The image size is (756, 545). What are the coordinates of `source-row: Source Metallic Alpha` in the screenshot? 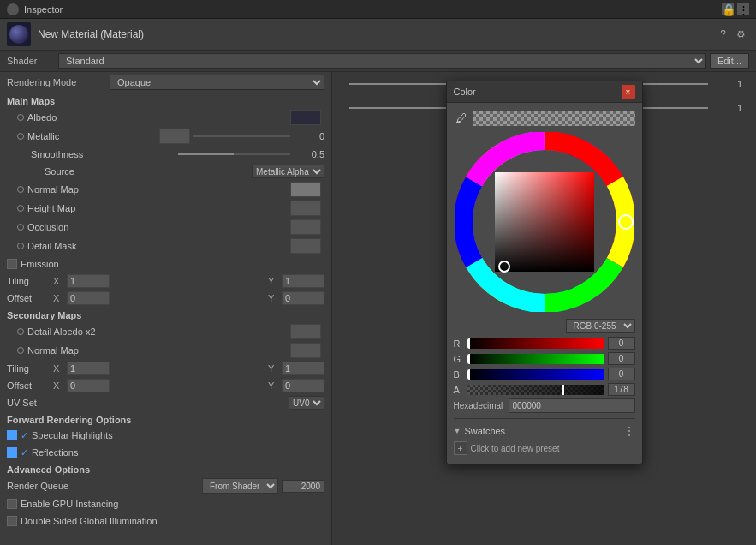 It's located at (166, 171).